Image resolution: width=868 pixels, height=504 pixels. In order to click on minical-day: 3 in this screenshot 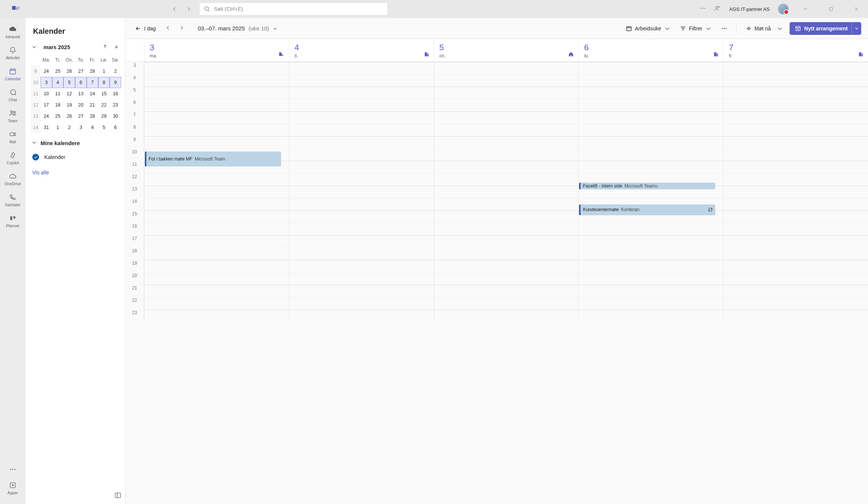, I will do `click(47, 82)`.